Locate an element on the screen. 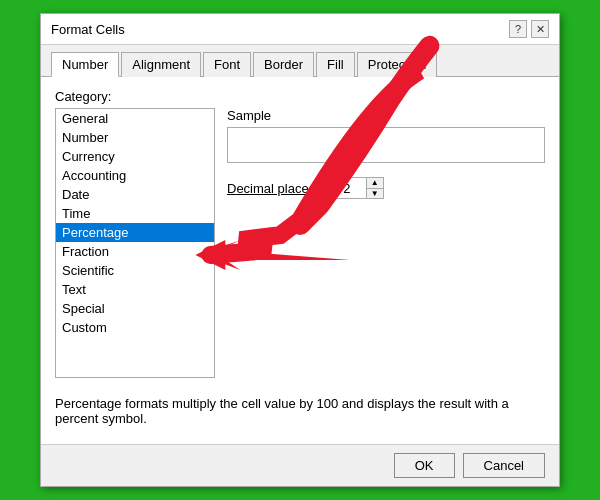 The width and height of the screenshot is (600, 500). tab-fill: Fill is located at coordinates (336, 64).